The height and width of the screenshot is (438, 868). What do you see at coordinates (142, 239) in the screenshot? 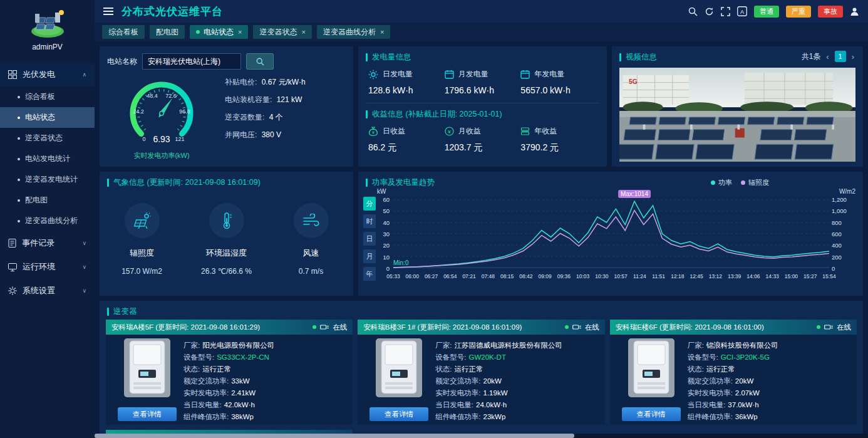
I see `irradiance-cell: 辐照度 157.0 W/m2` at bounding box center [142, 239].